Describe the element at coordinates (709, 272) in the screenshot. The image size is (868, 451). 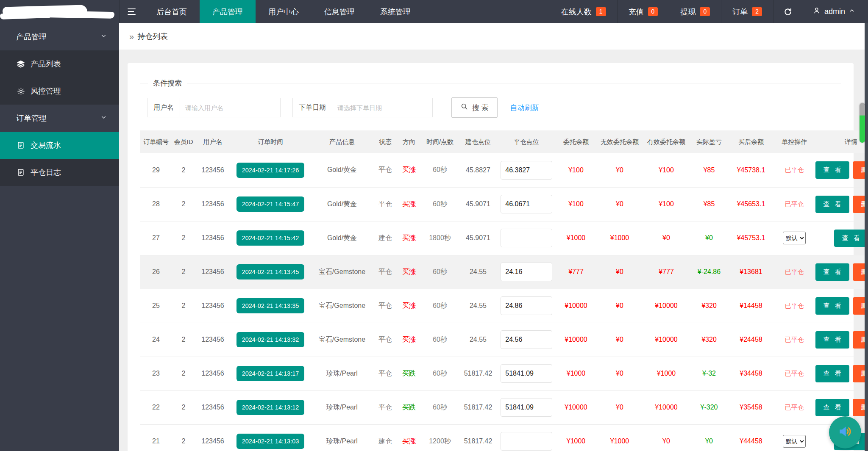
I see `profit-cell: ¥-24.86` at that location.